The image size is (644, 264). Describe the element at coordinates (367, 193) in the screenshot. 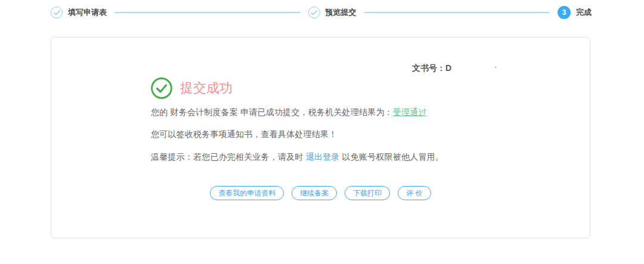

I see `download-print-button: 下载打印` at that location.